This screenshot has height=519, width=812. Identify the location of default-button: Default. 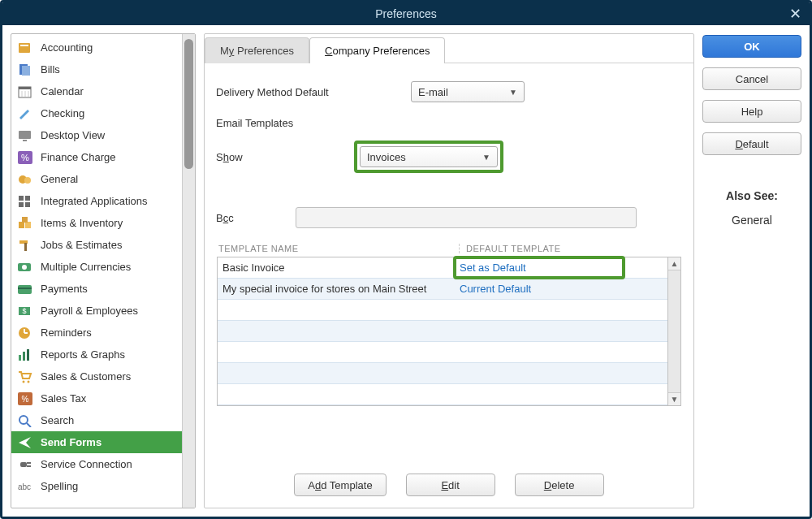
(752, 144).